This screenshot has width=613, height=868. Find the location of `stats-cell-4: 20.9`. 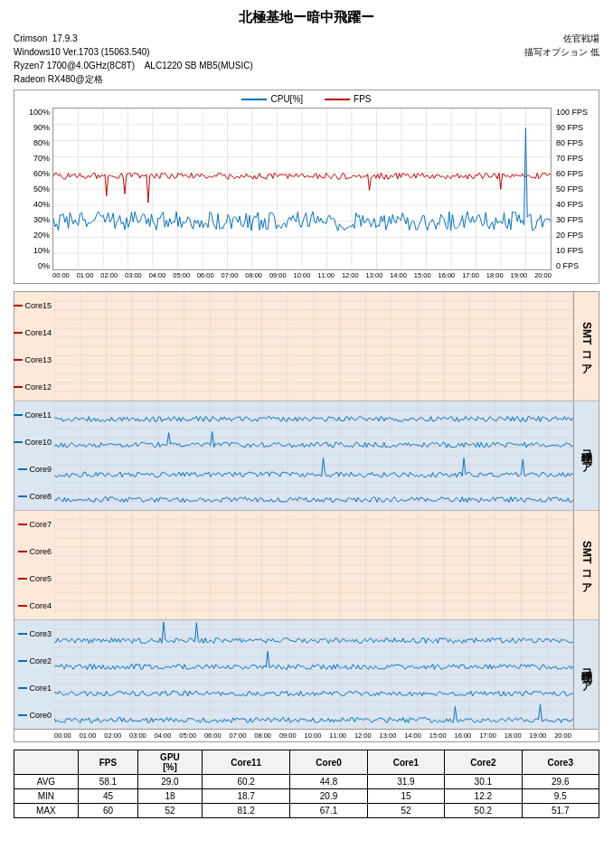

stats-cell-4: 20.9 is located at coordinates (329, 797).